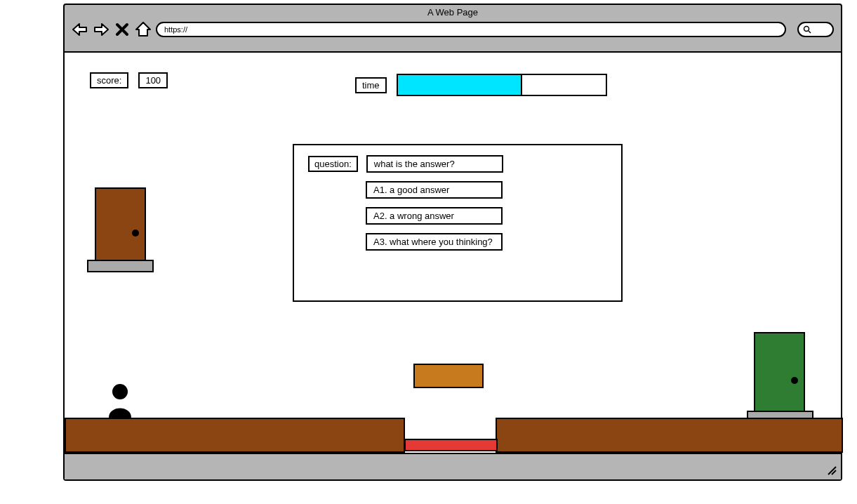 The width and height of the screenshot is (857, 504). I want to click on question-panel: question: what is the answer? A1. a good…, so click(458, 223).